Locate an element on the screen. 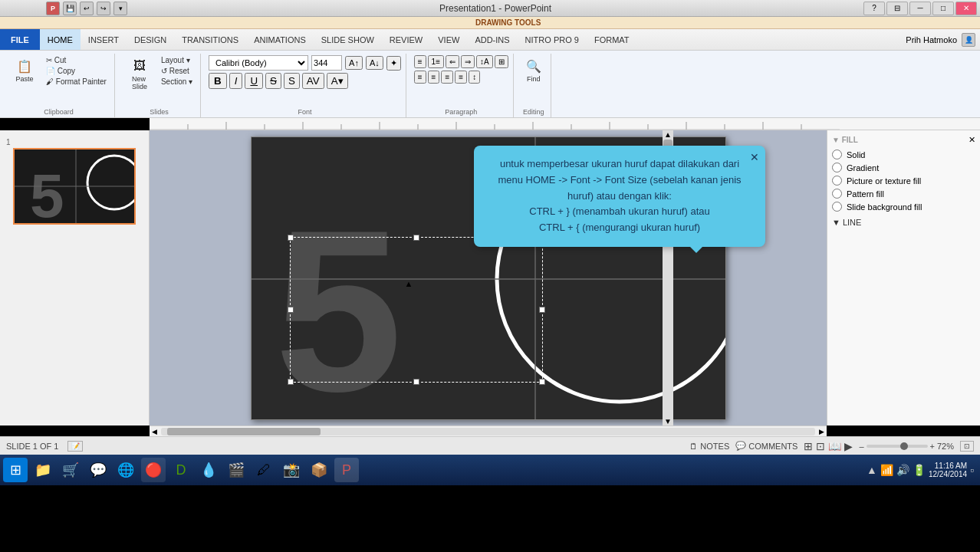 This screenshot has height=552, width=980. align-left-button: ≡ is located at coordinates (420, 77).